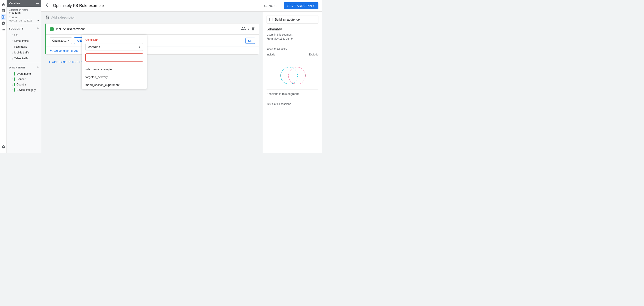 The image size is (644, 306). What do you see at coordinates (292, 39) in the screenshot?
I see `date-range-label: From May 11 to Jun 9` at bounding box center [292, 39].